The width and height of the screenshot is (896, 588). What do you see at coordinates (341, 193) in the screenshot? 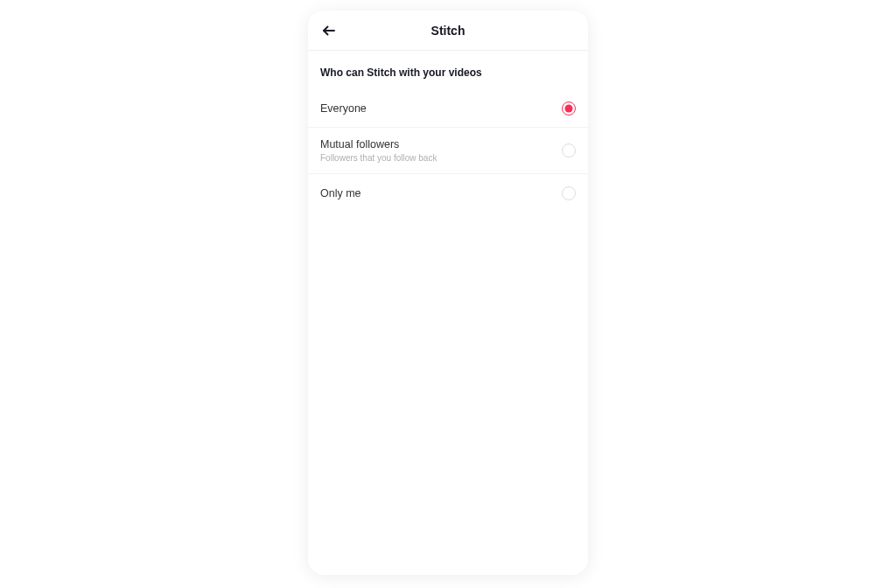
I see `option-text: Only me` at bounding box center [341, 193].